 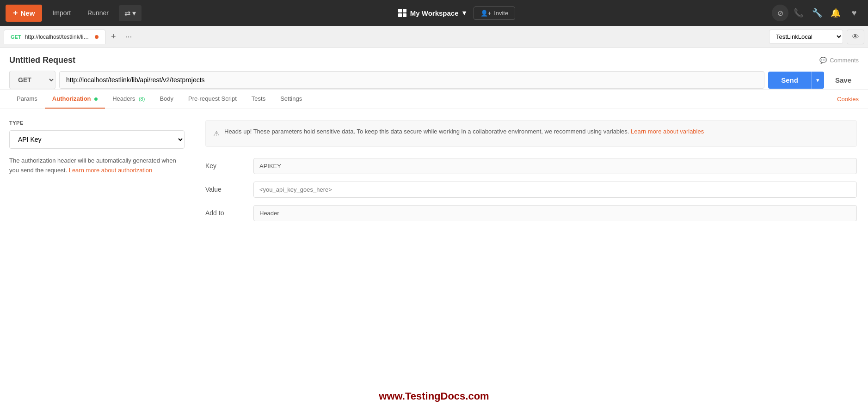 I want to click on authorization-tab-label: Authorization, so click(x=72, y=99).